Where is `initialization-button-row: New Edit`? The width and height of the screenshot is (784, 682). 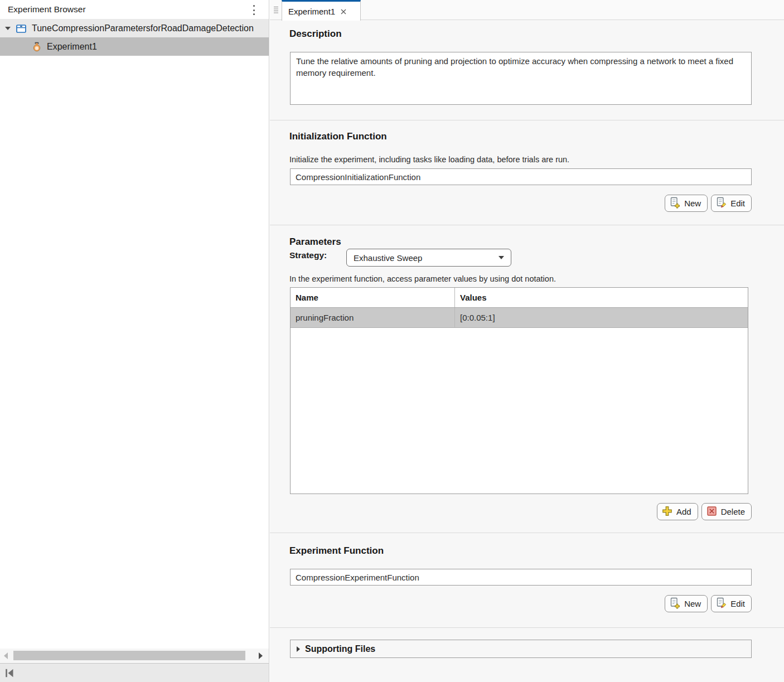 initialization-button-row: New Edit is located at coordinates (708, 203).